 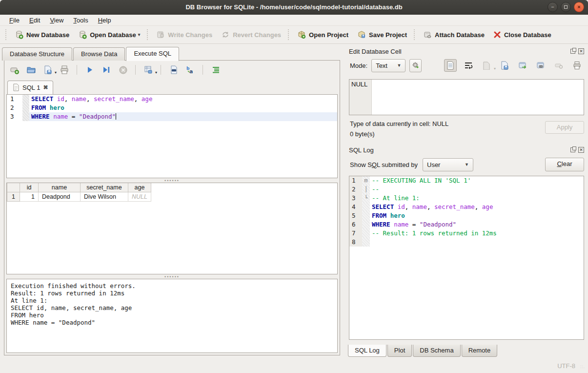 I want to click on log-code-line: -- EXECUTING ALL IN 'SQL 1', so click(x=477, y=181).